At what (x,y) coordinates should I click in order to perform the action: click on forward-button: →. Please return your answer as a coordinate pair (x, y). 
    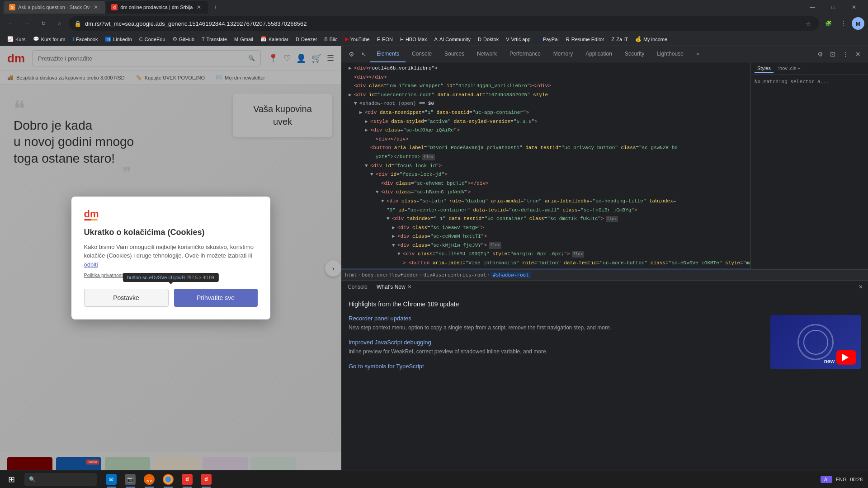
    Looking at the image, I should click on (27, 23).